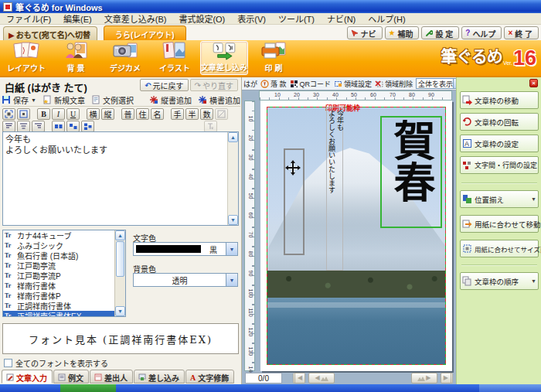 The image size is (541, 392). I want to click on rakkan-button: 落 款, so click(274, 84).